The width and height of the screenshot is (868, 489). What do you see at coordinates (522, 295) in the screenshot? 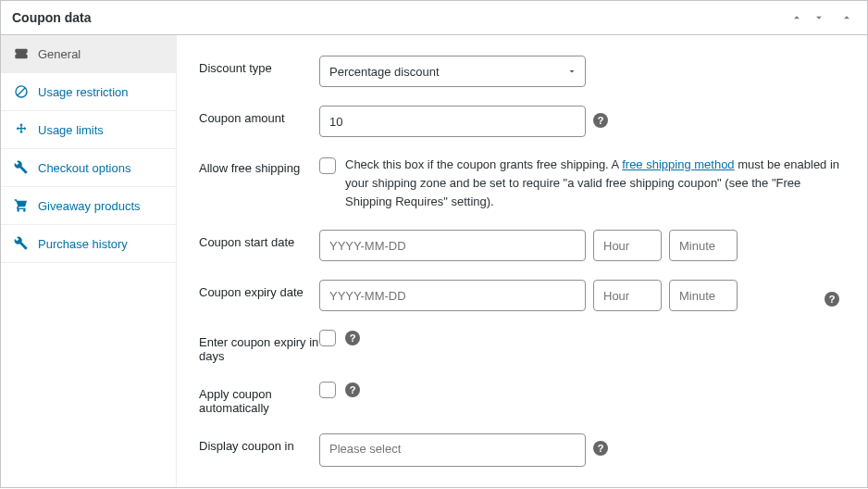
I see `field-expiry-date: Coupon expiry date ?` at bounding box center [522, 295].